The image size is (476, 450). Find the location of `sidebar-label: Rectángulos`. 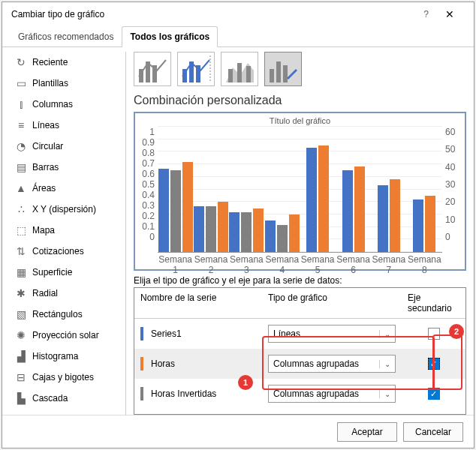

sidebar-label: Rectángulos is located at coordinates (57, 314).